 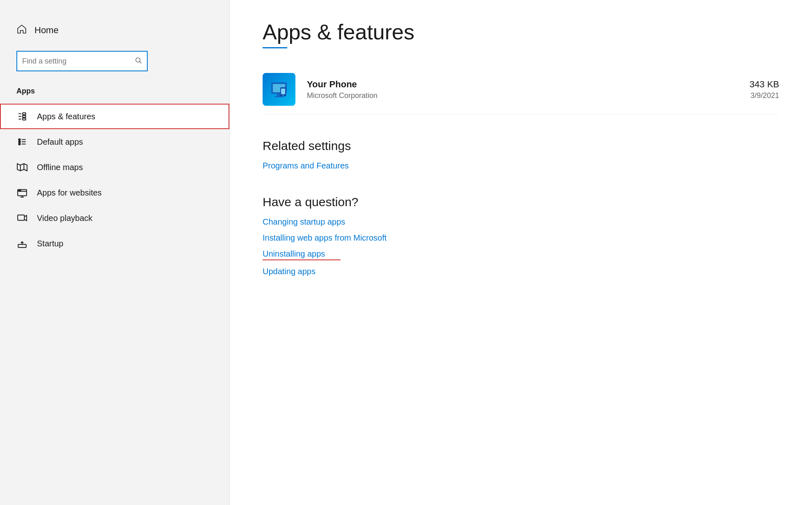 I want to click on sidebar-item-apps-for-websites: Apps for websites, so click(x=115, y=193).